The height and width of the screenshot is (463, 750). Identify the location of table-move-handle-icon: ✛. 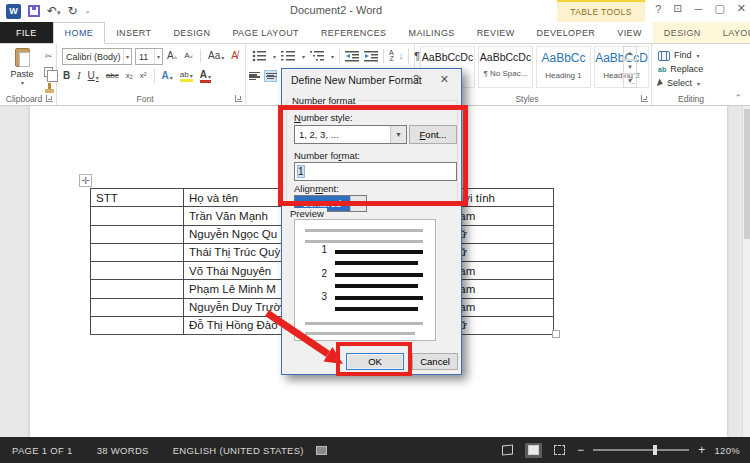
(86, 180).